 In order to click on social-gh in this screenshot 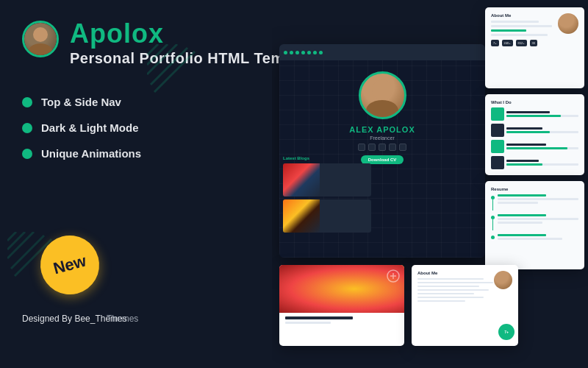, I will do `click(403, 147)`.